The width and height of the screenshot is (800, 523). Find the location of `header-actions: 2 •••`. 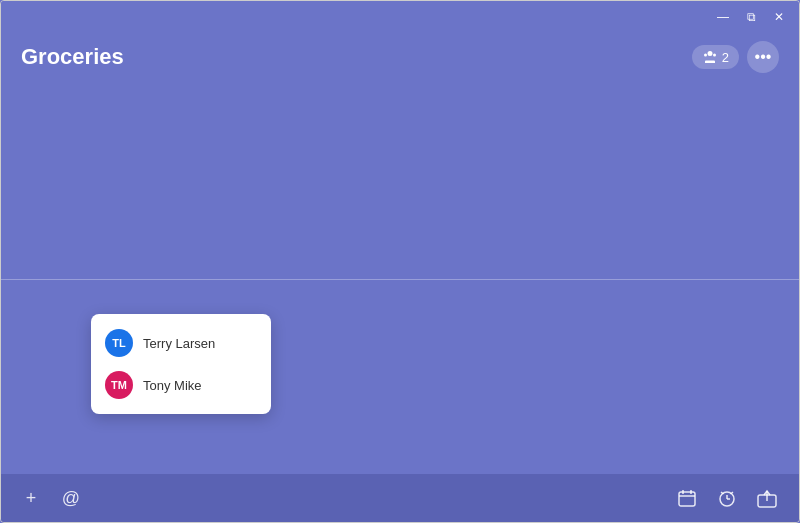

header-actions: 2 ••• is located at coordinates (736, 57).